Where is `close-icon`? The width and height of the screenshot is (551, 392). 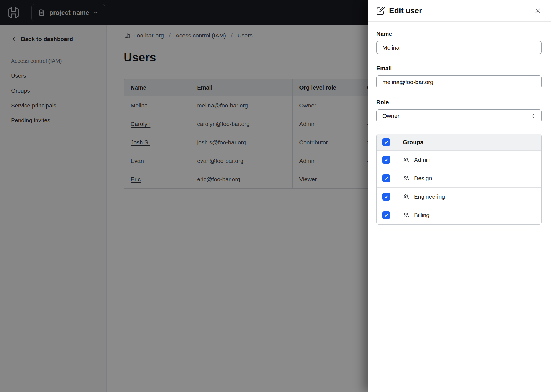 close-icon is located at coordinates (538, 11).